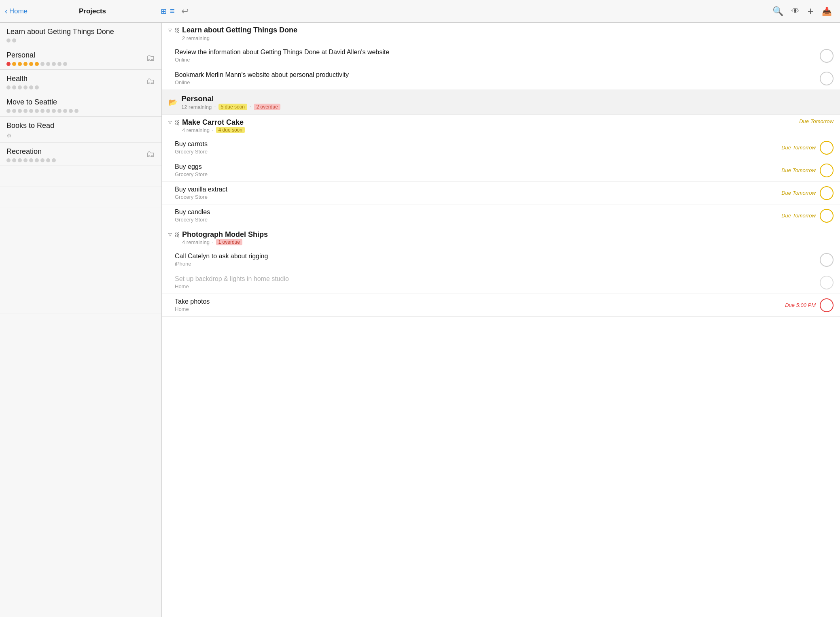 This screenshot has height=617, width=840. What do you see at coordinates (240, 38) in the screenshot?
I see `learn-project-meta: 2 remaining` at bounding box center [240, 38].